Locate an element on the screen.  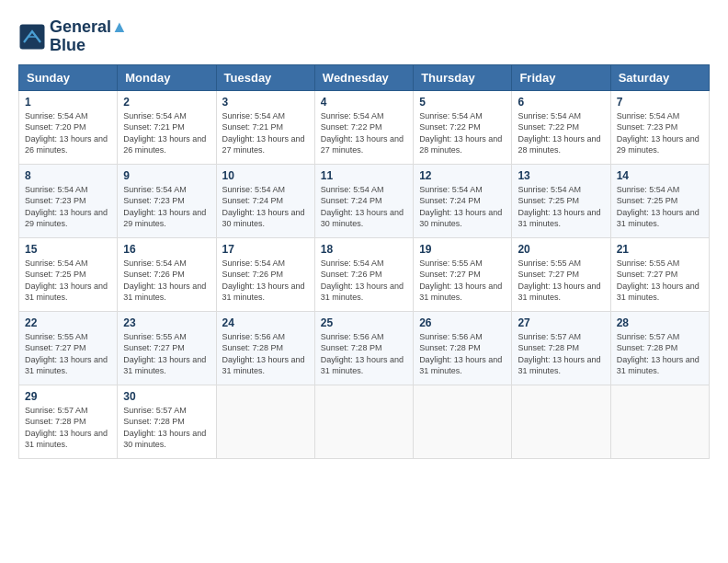
calendar-week-3: 15 Sunrise: 5:54 AM Sunset: 7:25 PM Dayl… is located at coordinates (364, 274).